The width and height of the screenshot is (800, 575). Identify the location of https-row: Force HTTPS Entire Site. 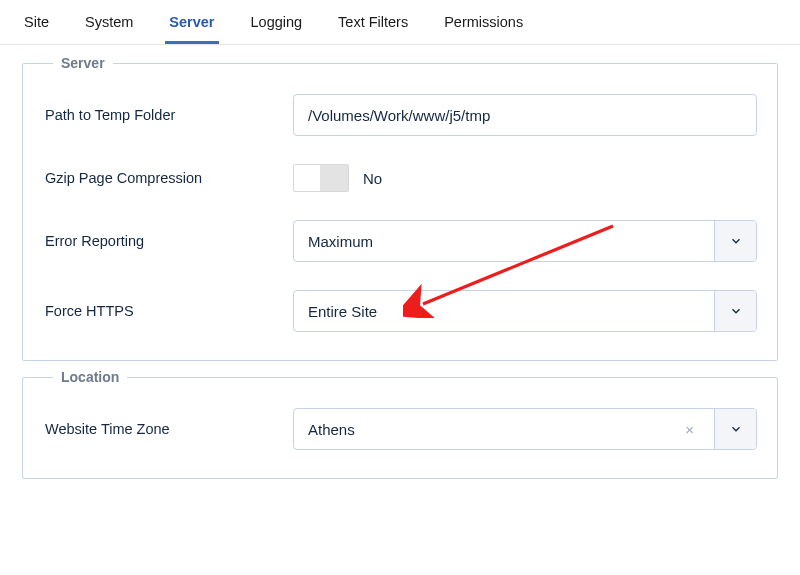
(401, 311).